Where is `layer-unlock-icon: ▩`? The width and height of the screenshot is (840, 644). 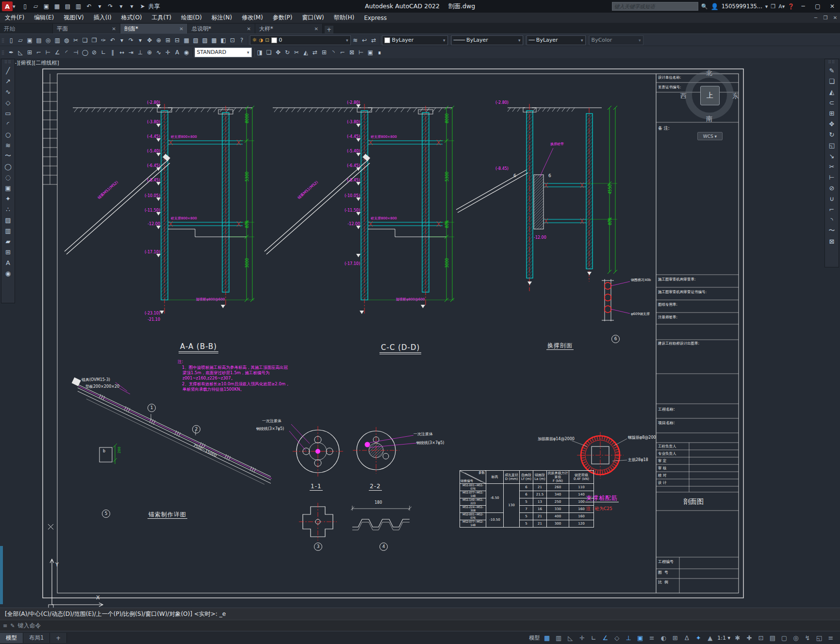 layer-unlock-icon: ▩ is located at coordinates (214, 40).